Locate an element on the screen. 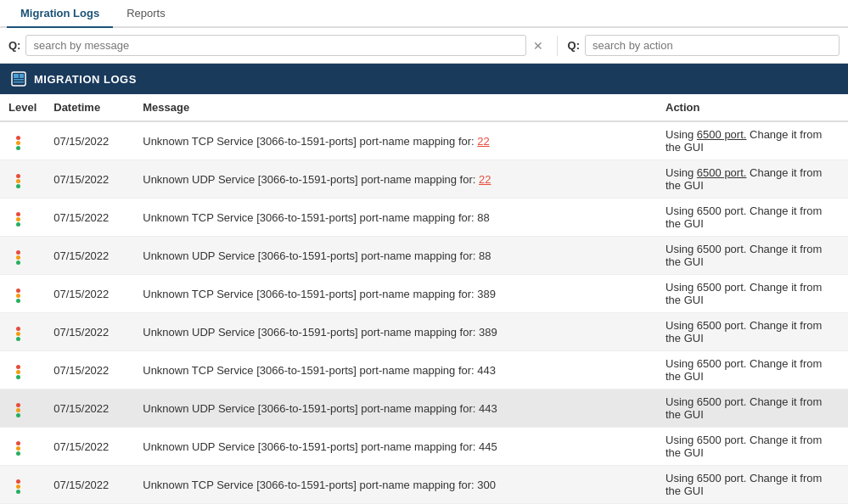 The width and height of the screenshot is (848, 504). migration-logs-icon is located at coordinates (19, 79).